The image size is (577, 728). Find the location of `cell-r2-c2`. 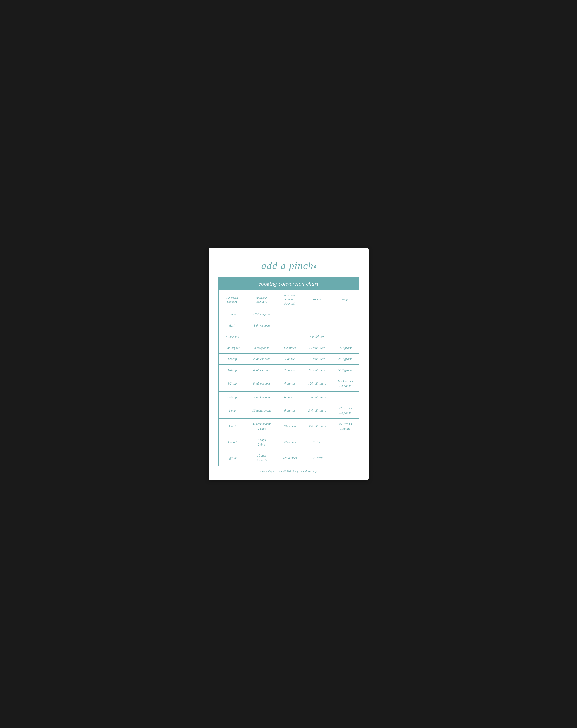

cell-r2-c2 is located at coordinates (290, 337).